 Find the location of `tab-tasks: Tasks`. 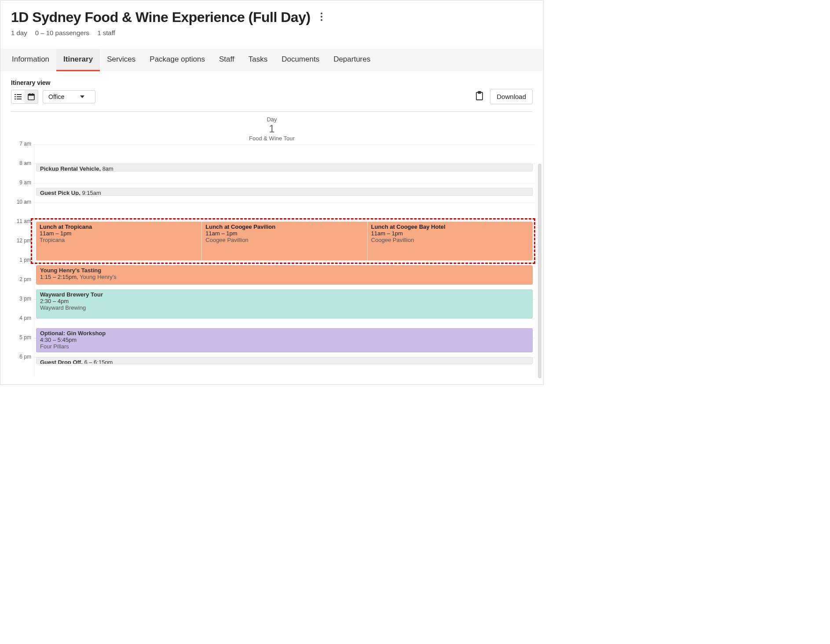

tab-tasks: Tasks is located at coordinates (258, 60).